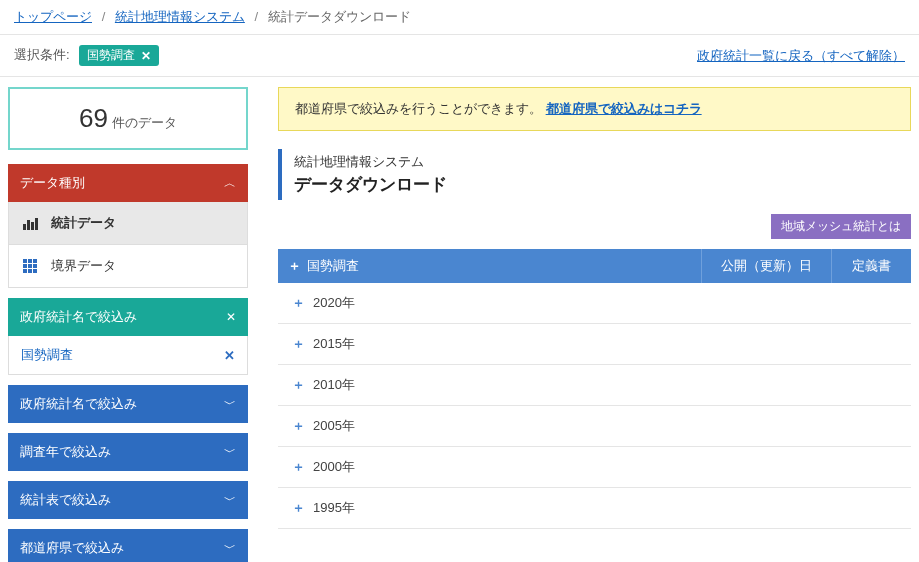  I want to click on table-row: ＋1995年, so click(594, 508).